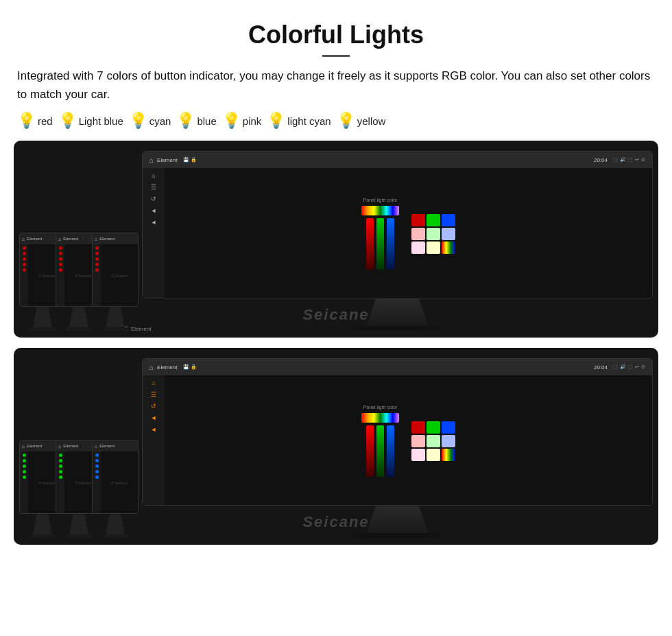 The width and height of the screenshot is (672, 636). I want to click on bulb-icon-lightcyan: 💡, so click(276, 121).